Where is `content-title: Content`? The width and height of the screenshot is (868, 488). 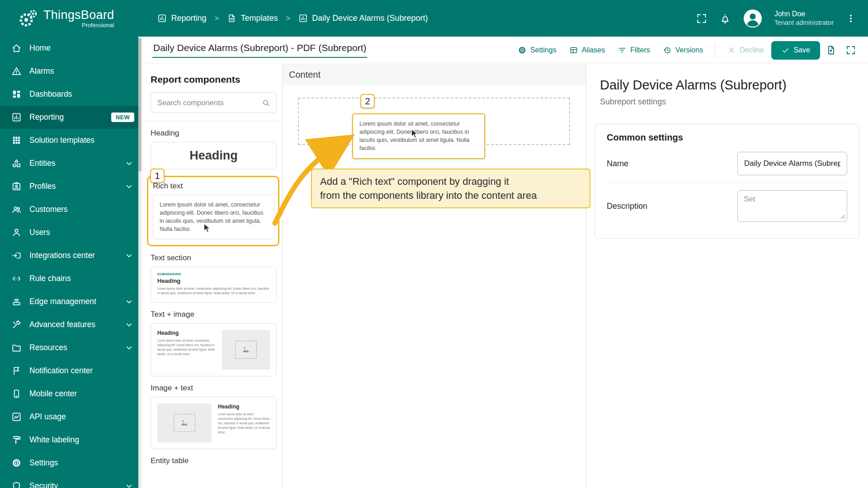 content-title: Content is located at coordinates (305, 75).